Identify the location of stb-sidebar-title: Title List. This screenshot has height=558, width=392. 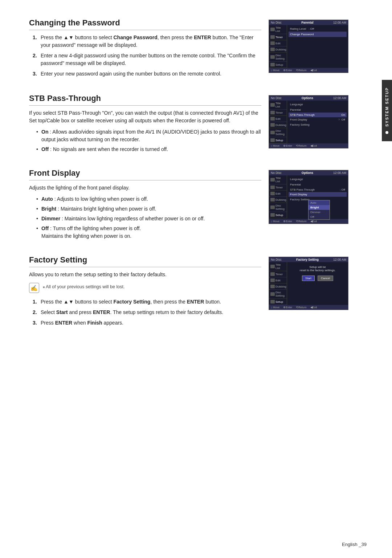
(278, 105).